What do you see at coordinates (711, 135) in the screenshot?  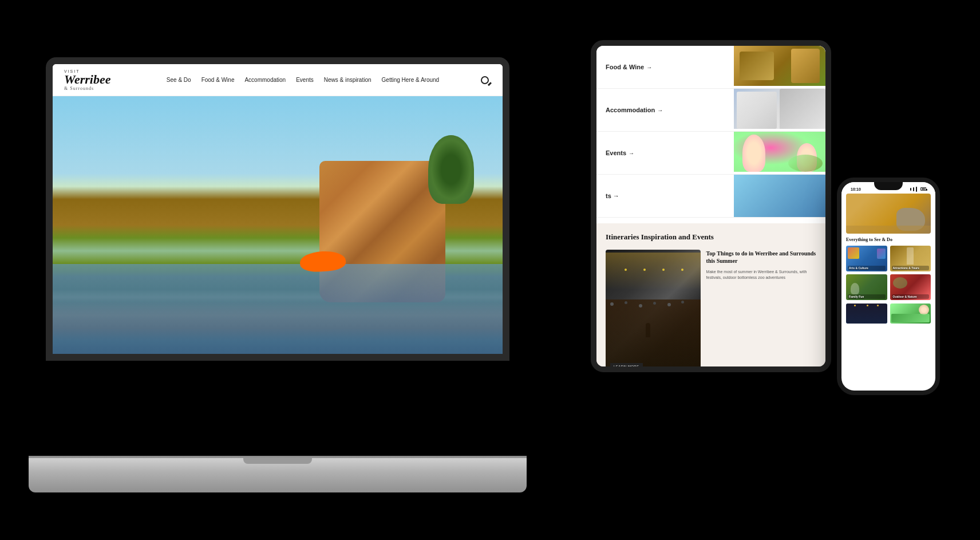 I see `tablet-nav-section: Food & Wine → Accommodation →` at bounding box center [711, 135].